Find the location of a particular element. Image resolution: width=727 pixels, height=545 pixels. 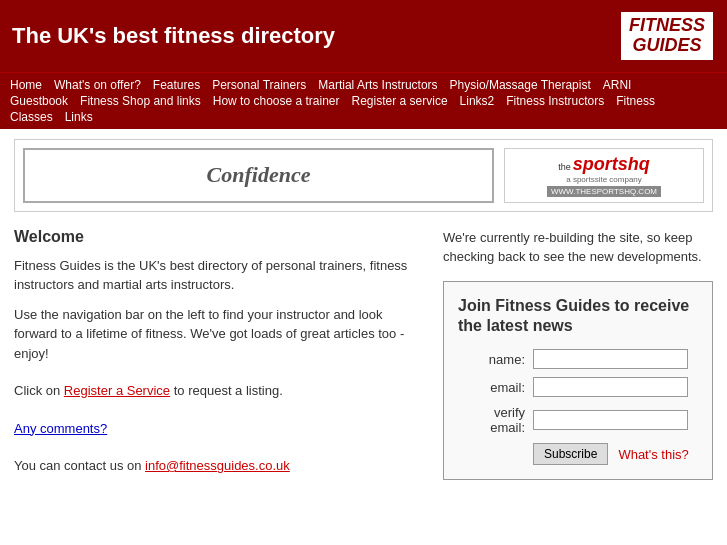

email-input is located at coordinates (610, 387).